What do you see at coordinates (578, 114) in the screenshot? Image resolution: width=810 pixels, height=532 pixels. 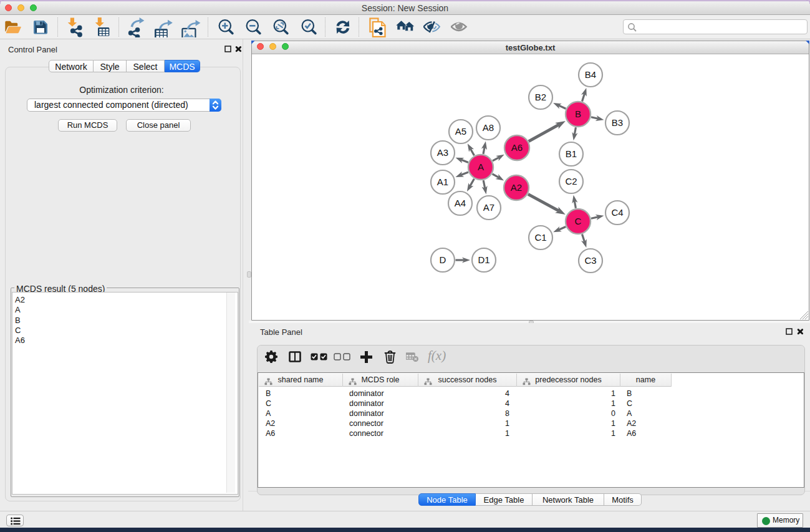 I see `svg-text: B` at bounding box center [578, 114].